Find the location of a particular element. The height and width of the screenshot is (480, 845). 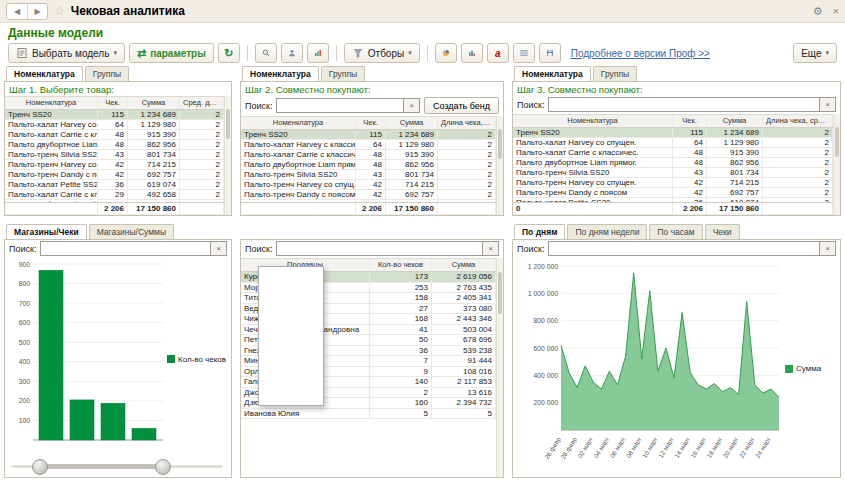

table-row: Пальто-халат Harvey со спущен.641 129 98… is located at coordinates (673, 143).